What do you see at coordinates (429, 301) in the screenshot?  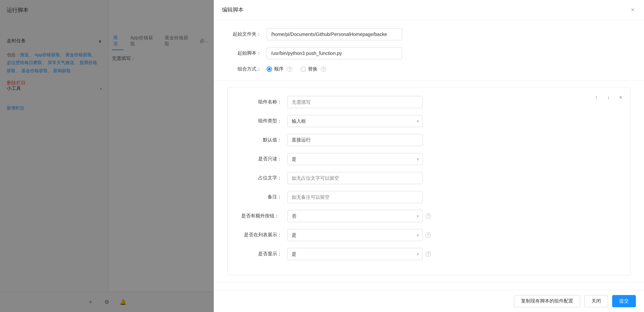 I see `modal-footer: 复制现有脚本的组件配置 关闭 提交` at bounding box center [429, 301].